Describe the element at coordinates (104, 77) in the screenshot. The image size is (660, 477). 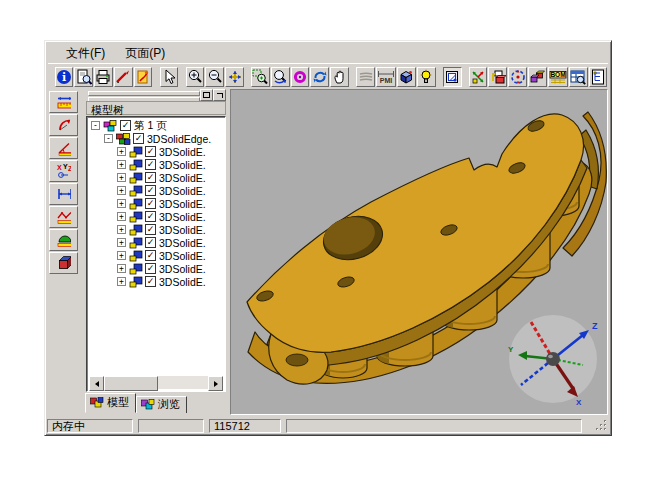
I see `print-button` at that location.